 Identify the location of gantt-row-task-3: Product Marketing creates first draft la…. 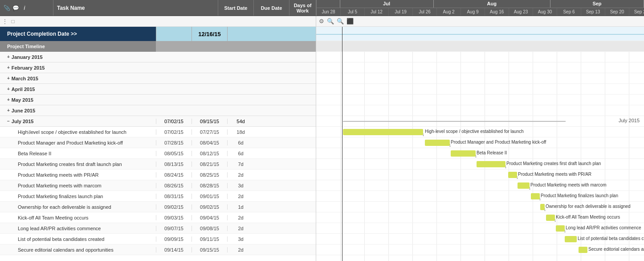
(480, 164).